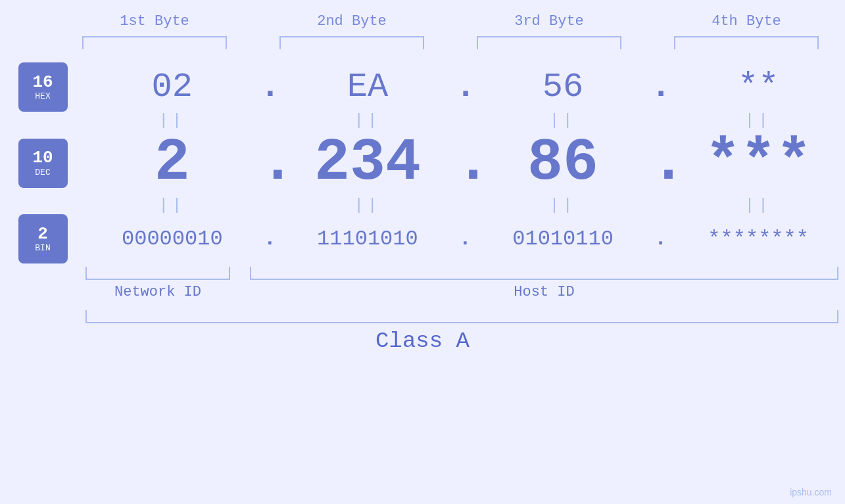 This screenshot has height=504, width=845. I want to click on bin-dot1: ., so click(270, 239).